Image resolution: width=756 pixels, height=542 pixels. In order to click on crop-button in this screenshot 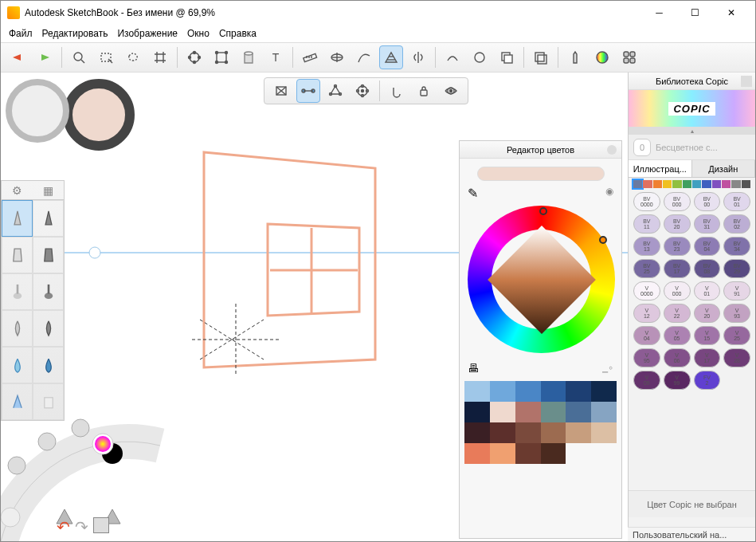, I will do `click(160, 57)`.